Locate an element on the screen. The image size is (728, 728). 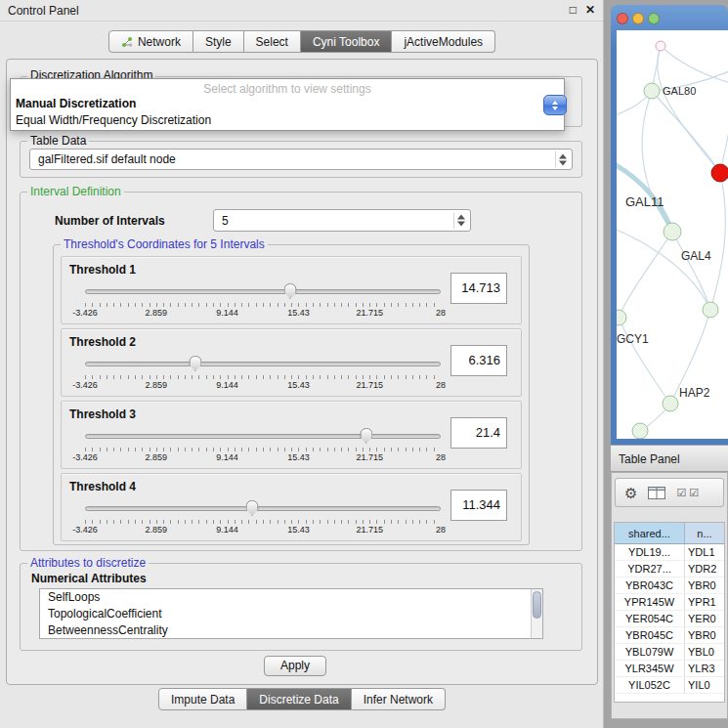
restore-icon: □ is located at coordinates (573, 10).